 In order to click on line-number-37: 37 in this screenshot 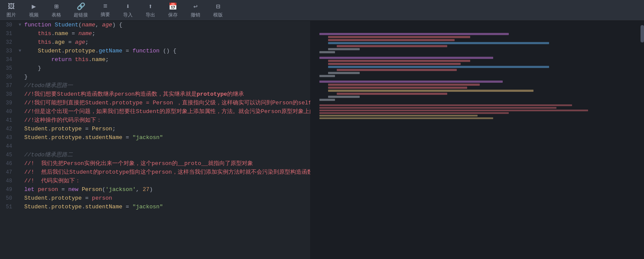, I will do `click(9, 86)`.